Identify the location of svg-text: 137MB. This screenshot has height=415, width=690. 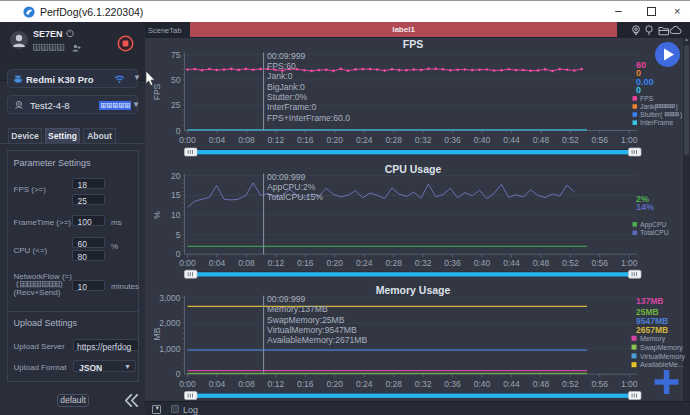
(650, 301).